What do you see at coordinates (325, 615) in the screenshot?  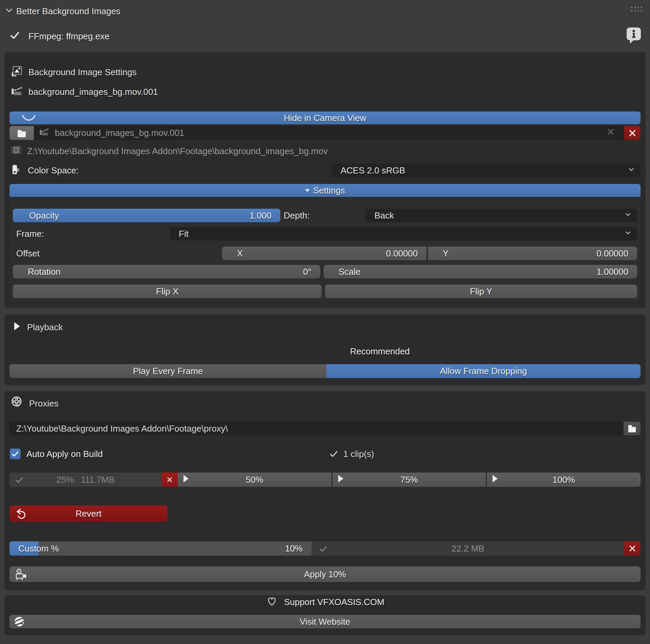 I see `footer-panel: Support VFXOASIS.COM Visit Website` at bounding box center [325, 615].